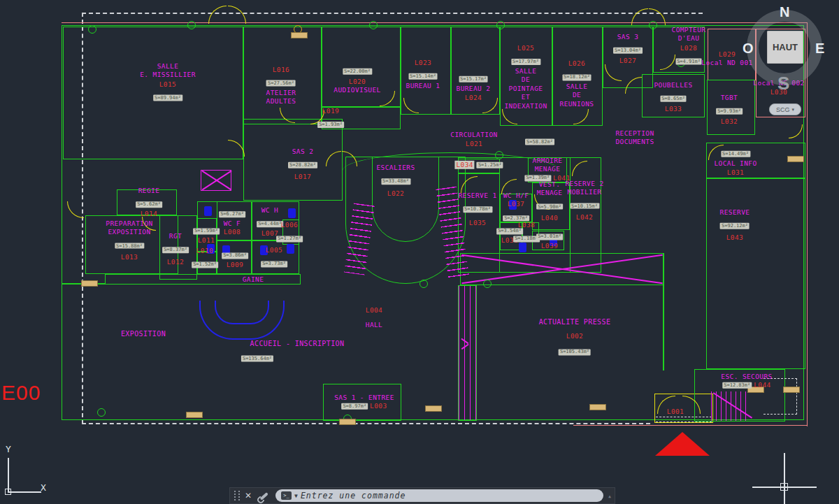 This screenshot has width=839, height=504. I want to click on room-label-l040: VEST. MENAGES=5.90m²L040, so click(550, 201).